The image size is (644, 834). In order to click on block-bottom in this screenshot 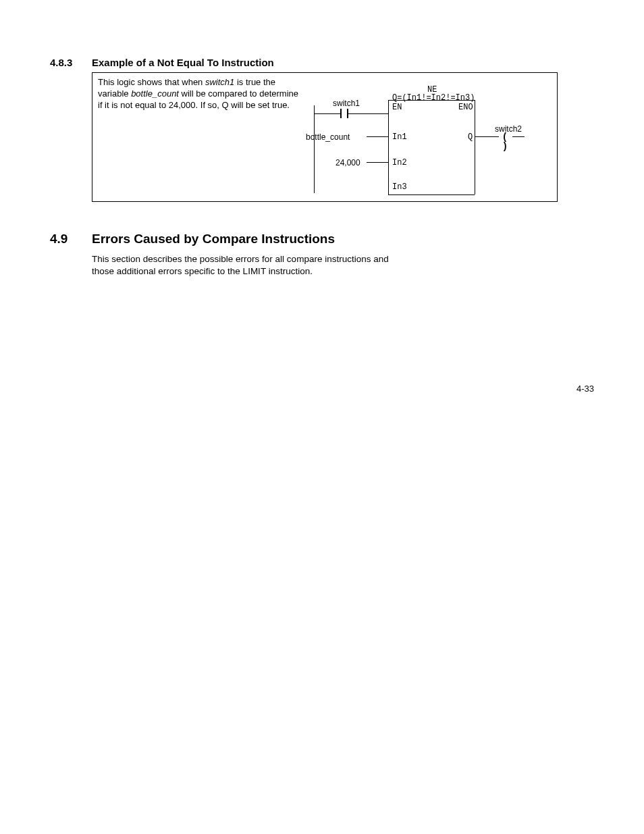, I will do `click(431, 194)`.